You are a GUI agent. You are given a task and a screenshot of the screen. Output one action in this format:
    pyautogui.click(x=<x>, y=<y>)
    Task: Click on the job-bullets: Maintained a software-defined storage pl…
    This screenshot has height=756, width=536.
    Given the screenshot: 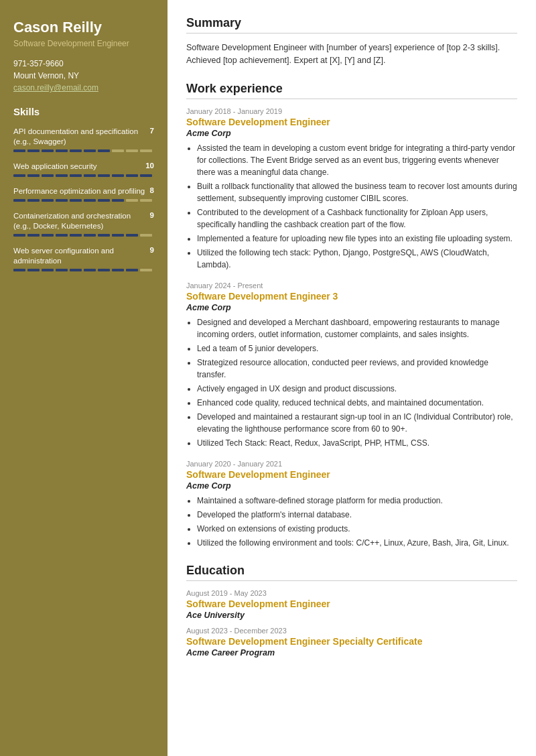 What is the action you would take?
    pyautogui.click(x=352, y=521)
    